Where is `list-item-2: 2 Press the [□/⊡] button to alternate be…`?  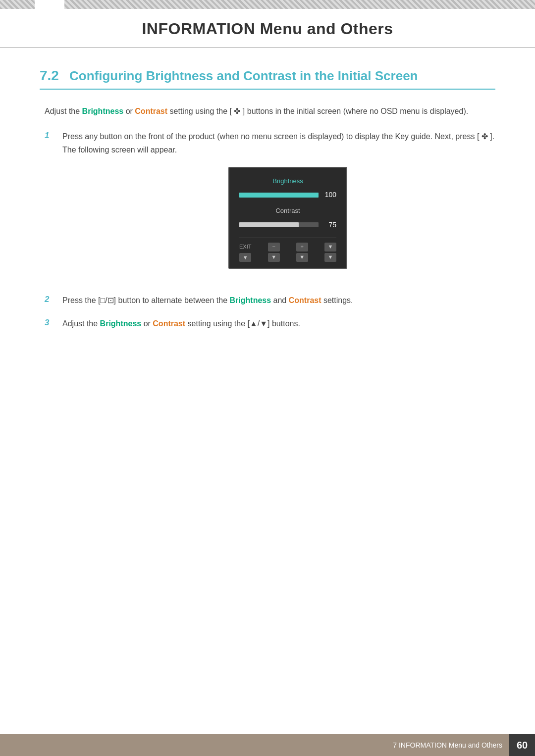 list-item-2: 2 Press the [□/⊡] button to alternate be… is located at coordinates (270, 300).